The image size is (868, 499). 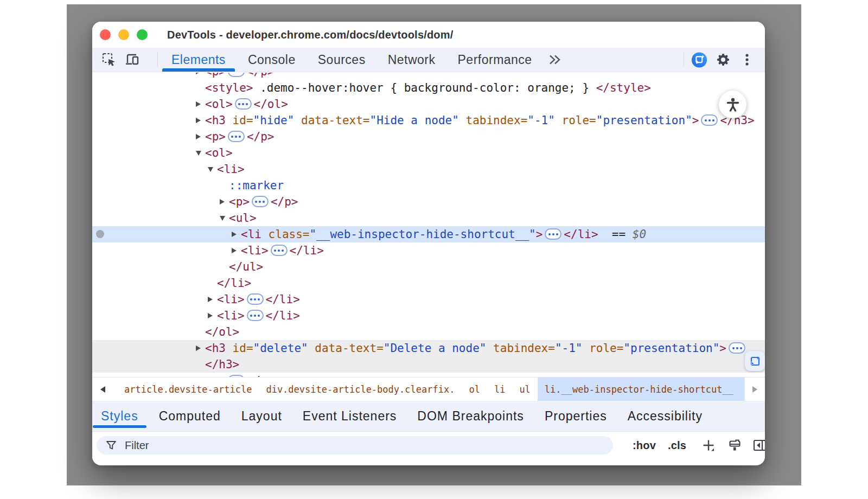 I want to click on breadcrumb-item: ol, so click(x=474, y=389).